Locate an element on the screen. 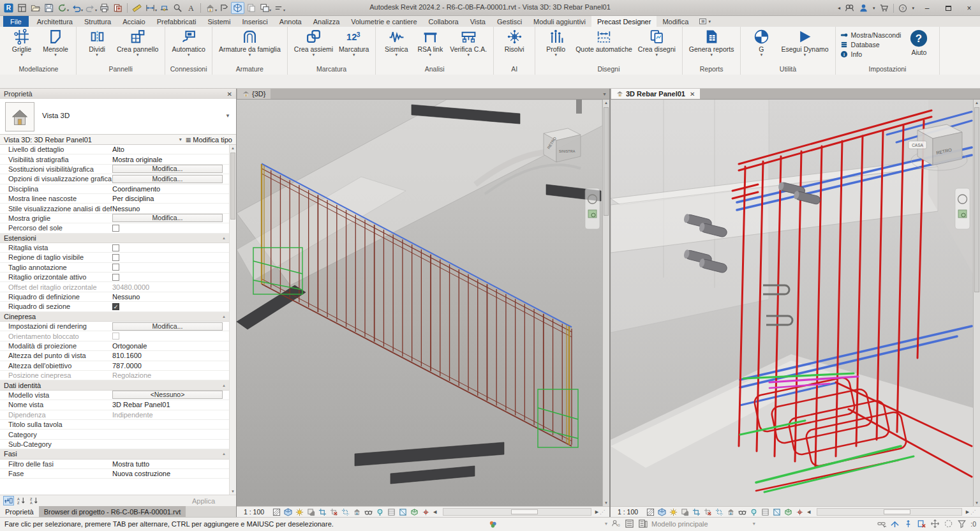 The height and width of the screenshot is (531, 980). close-button: × is located at coordinates (969, 8).